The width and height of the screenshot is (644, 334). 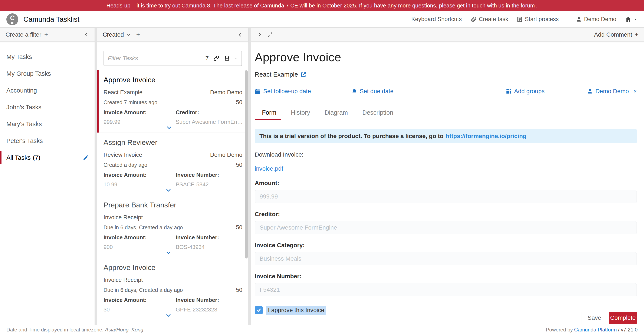 What do you see at coordinates (207, 58) in the screenshot?
I see `task-match-count: 7` at bounding box center [207, 58].